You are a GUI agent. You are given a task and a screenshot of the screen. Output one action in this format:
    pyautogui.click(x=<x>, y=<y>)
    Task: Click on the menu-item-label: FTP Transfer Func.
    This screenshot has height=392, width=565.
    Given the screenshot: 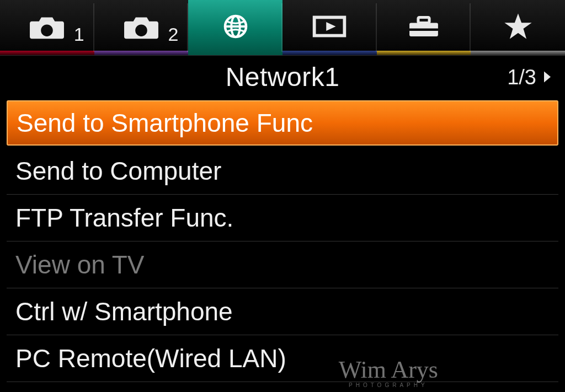 What is the action you would take?
    pyautogui.click(x=125, y=218)
    